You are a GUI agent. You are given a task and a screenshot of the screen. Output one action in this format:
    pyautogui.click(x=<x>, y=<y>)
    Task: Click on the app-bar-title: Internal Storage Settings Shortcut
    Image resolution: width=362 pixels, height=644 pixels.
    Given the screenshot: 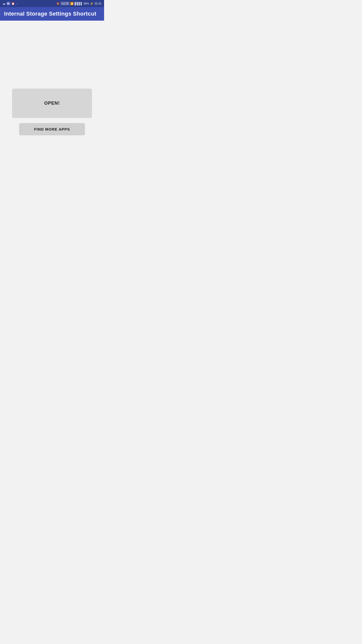 What is the action you would take?
    pyautogui.click(x=50, y=14)
    